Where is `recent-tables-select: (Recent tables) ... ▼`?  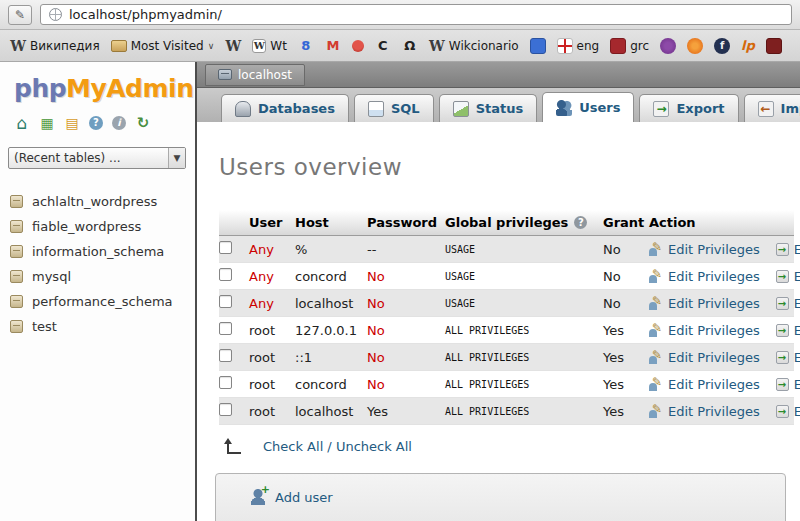 recent-tables-select: (Recent tables) ... ▼ is located at coordinates (97, 158).